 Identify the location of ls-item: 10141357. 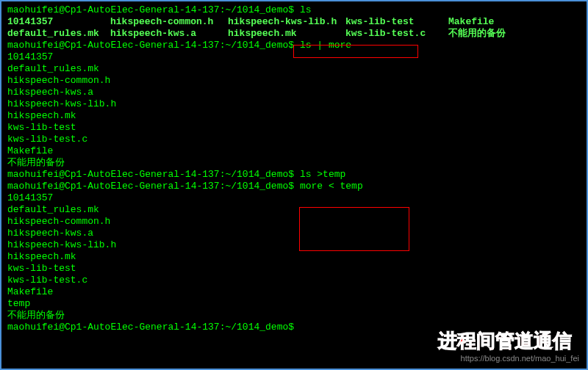
(59, 22).